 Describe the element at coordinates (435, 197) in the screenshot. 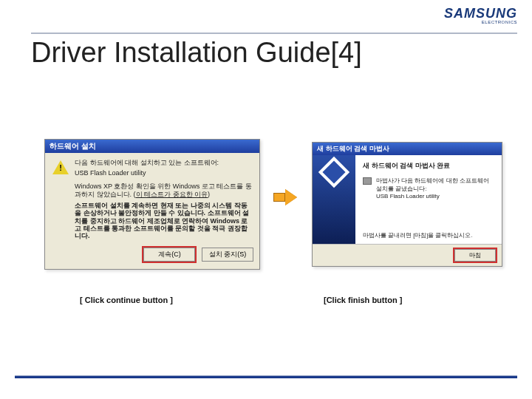

I see `wizard-device-name: USB Flash Loader utility` at that location.